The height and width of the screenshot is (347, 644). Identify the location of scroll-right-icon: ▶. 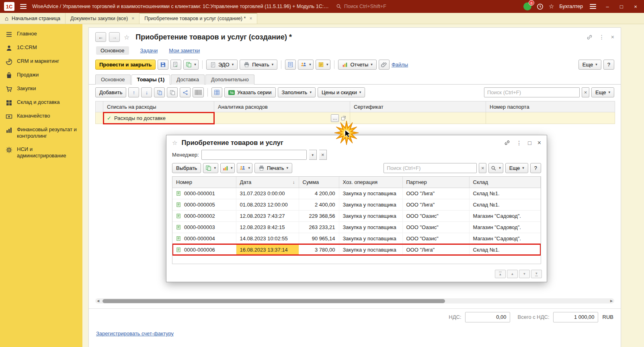
(611, 301).